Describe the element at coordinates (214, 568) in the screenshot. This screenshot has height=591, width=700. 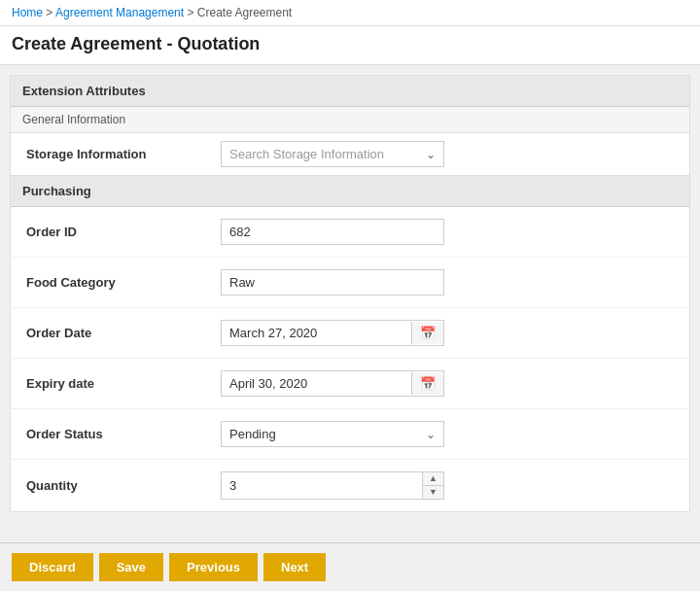
I see `previous-button: Previous` at that location.